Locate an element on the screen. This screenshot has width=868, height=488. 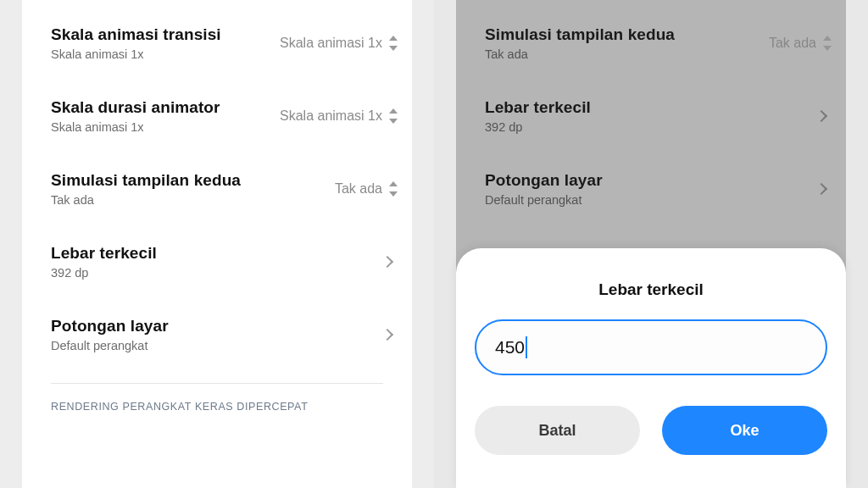
smallest-width-input: 450 is located at coordinates (651, 347).